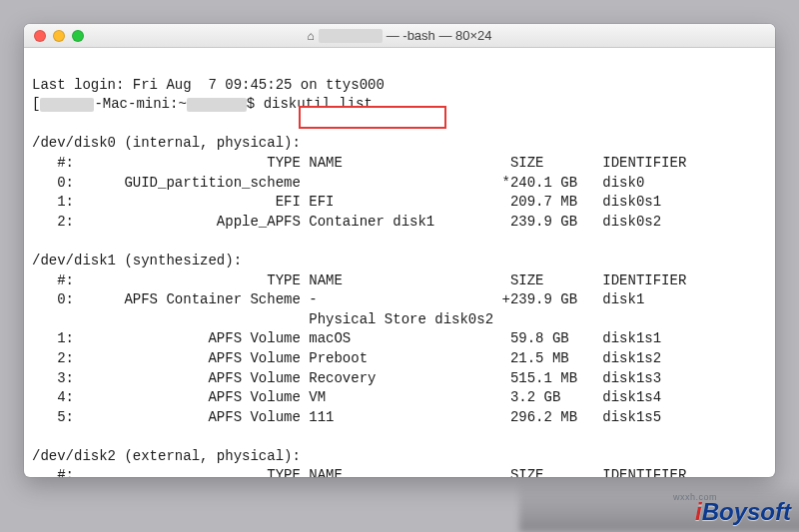 The image size is (799, 532). I want to click on disk1-row: 2: APFS Volume Preboot 21.5 MB disk1s2, so click(347, 358).